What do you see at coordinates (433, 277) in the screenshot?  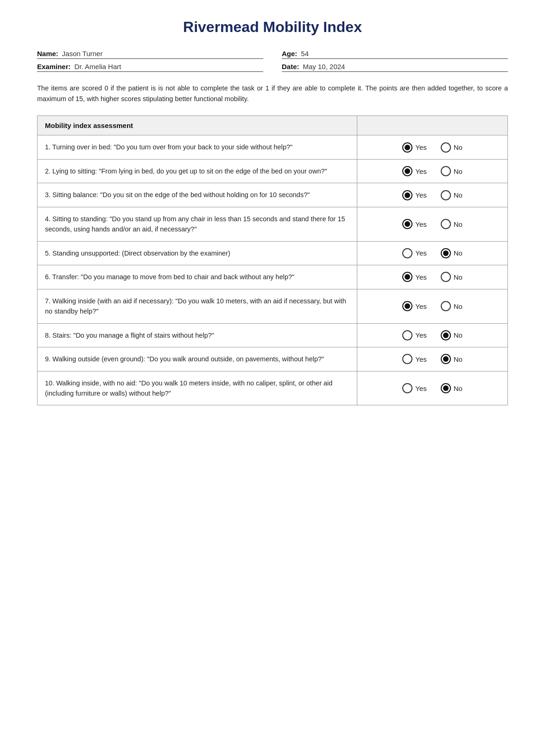 I see `answer-6: YesNo` at bounding box center [433, 277].